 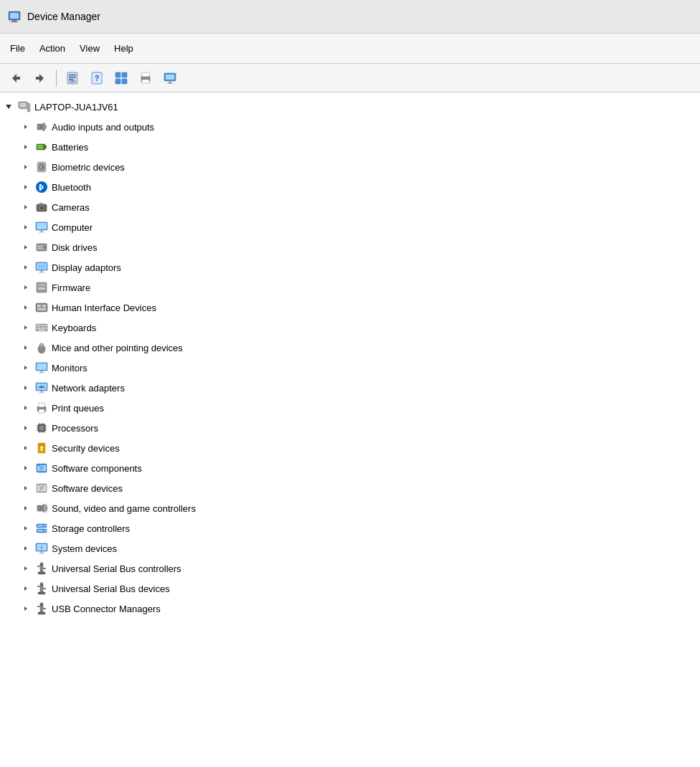 I want to click on biometric-chevron, so click(x=26, y=167).